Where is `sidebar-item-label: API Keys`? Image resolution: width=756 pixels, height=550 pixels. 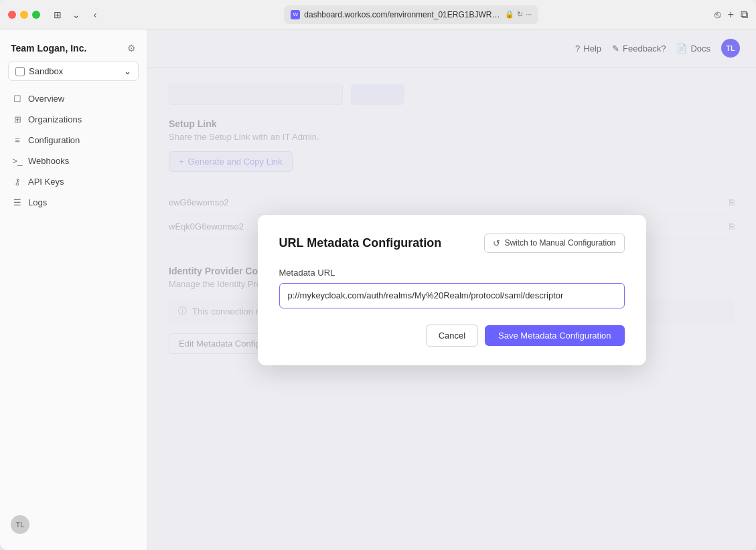
sidebar-item-label: API Keys is located at coordinates (46, 182).